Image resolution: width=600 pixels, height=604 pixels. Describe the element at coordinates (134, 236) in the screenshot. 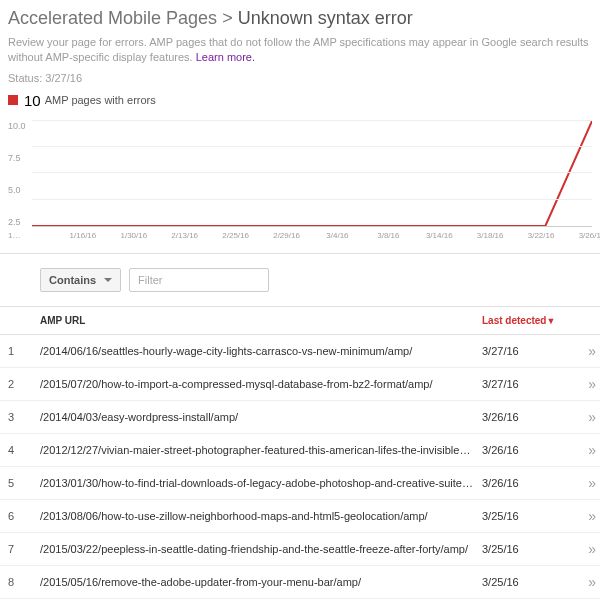

I see `xtick: 1/30/16` at that location.